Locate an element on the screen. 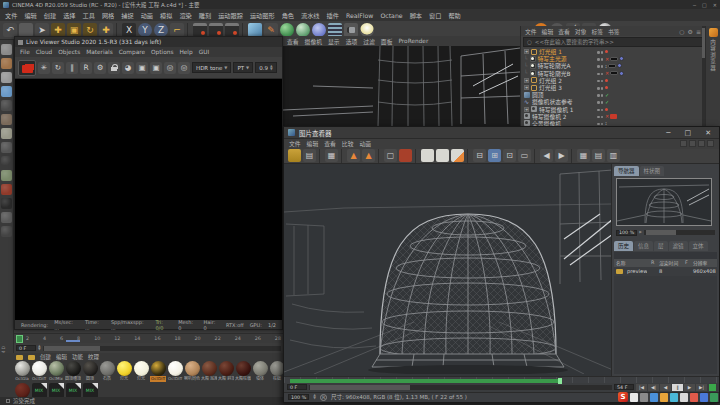 The width and height of the screenshot is (720, 405). layout-a-icon: ▦ is located at coordinates (584, 156).